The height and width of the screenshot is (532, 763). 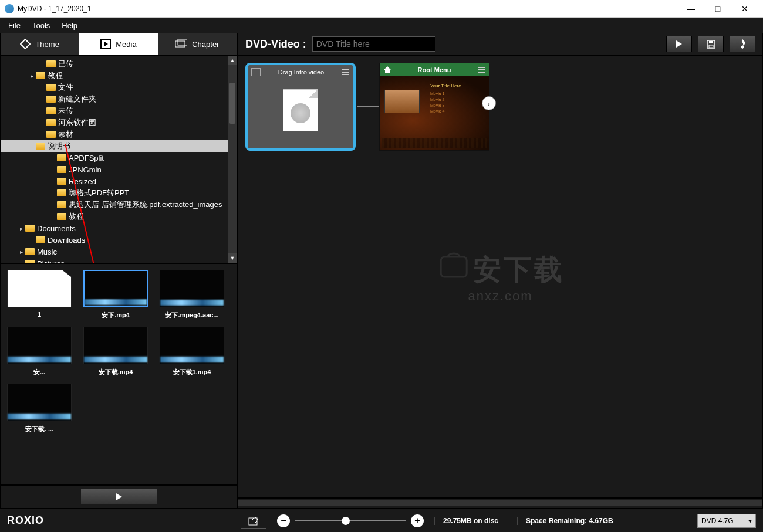 I want to click on chapter-icon, so click(x=181, y=44).